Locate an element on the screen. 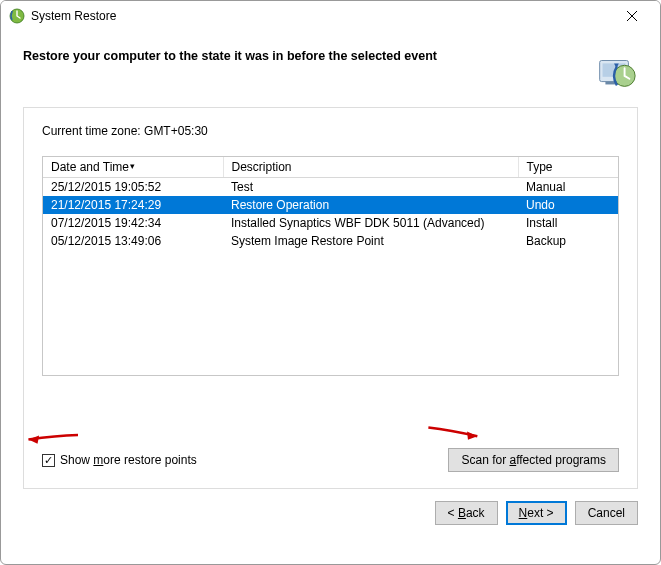 Image resolution: width=661 pixels, height=565 pixels. table-row: 25/12/2015 19:05:52TestManual is located at coordinates (330, 188).